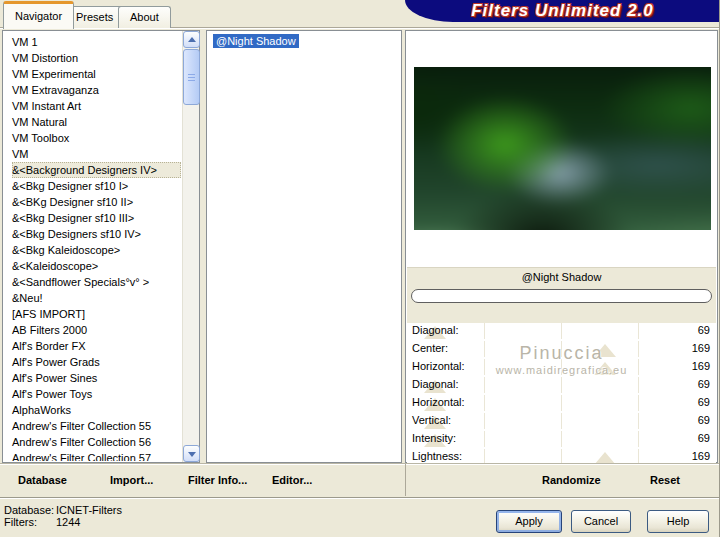  What do you see at coordinates (96, 138) in the screenshot?
I see `category-item: VM Toolbox` at bounding box center [96, 138].